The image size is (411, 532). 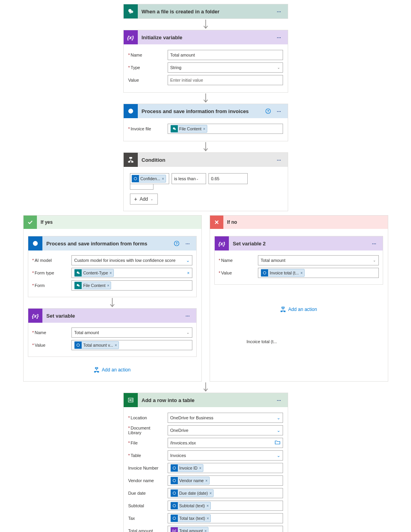 I want to click on inv-num-input: Invoice ID×, so click(x=225, y=468).